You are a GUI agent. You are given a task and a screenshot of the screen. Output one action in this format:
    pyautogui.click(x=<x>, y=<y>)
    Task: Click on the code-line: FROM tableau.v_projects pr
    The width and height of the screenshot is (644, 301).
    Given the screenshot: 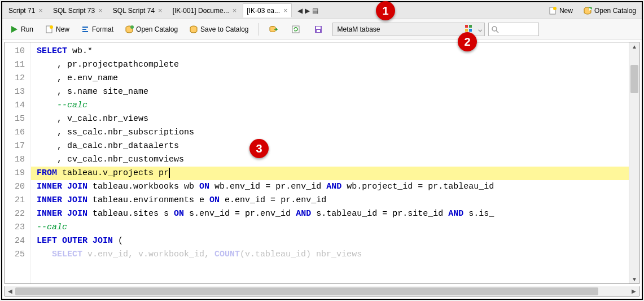 What is the action you would take?
    pyautogui.click(x=330, y=173)
    